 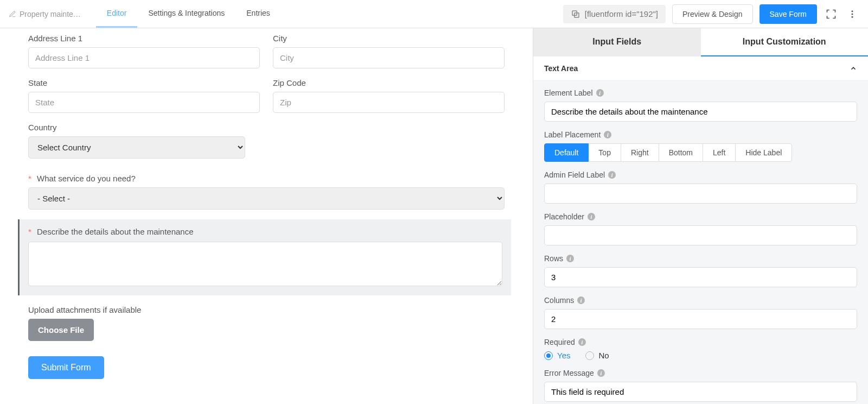 I want to click on input-zip, so click(x=388, y=102).